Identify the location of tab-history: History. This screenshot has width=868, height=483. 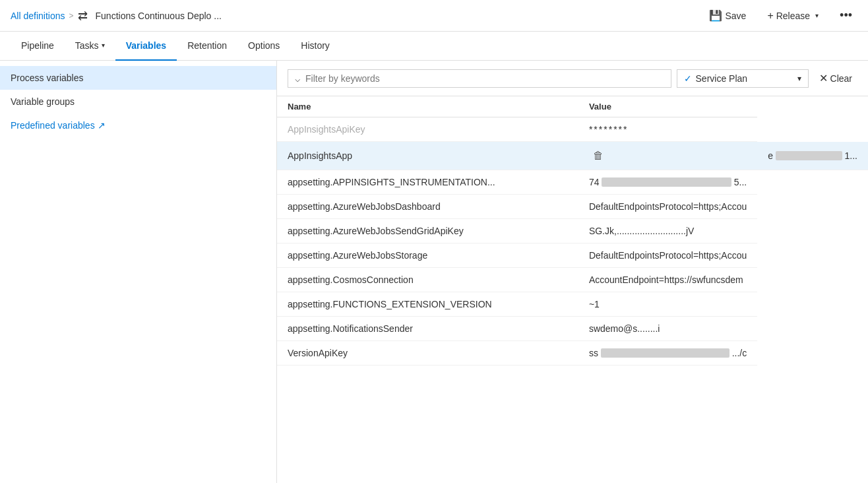
(315, 46).